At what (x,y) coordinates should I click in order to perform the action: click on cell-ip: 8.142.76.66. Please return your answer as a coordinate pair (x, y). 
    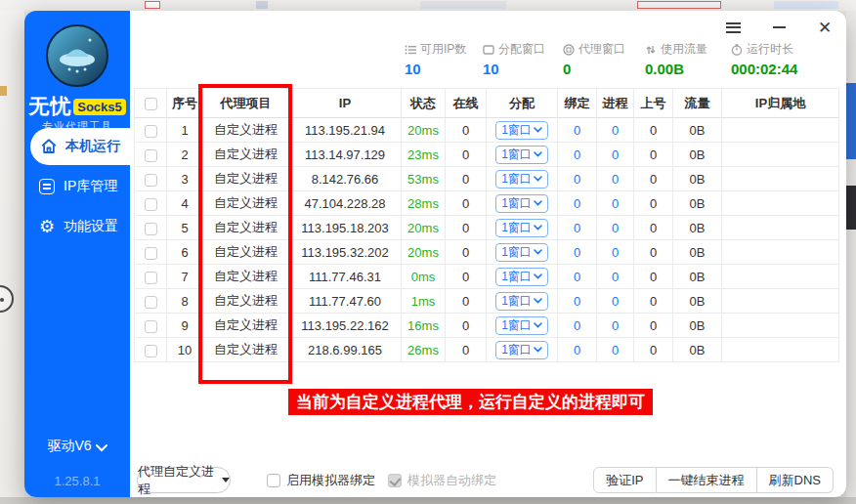
    Looking at the image, I should click on (346, 180).